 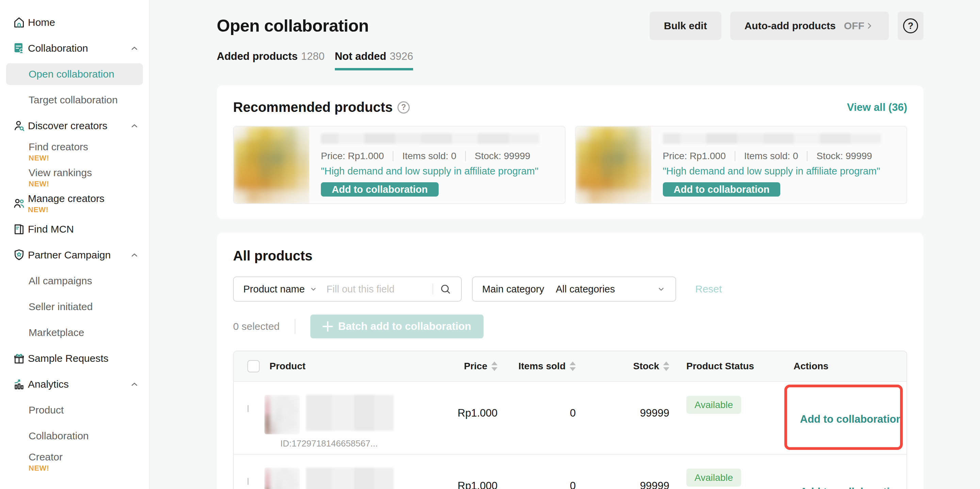 I want to click on manage-creators-icon, so click(x=19, y=203).